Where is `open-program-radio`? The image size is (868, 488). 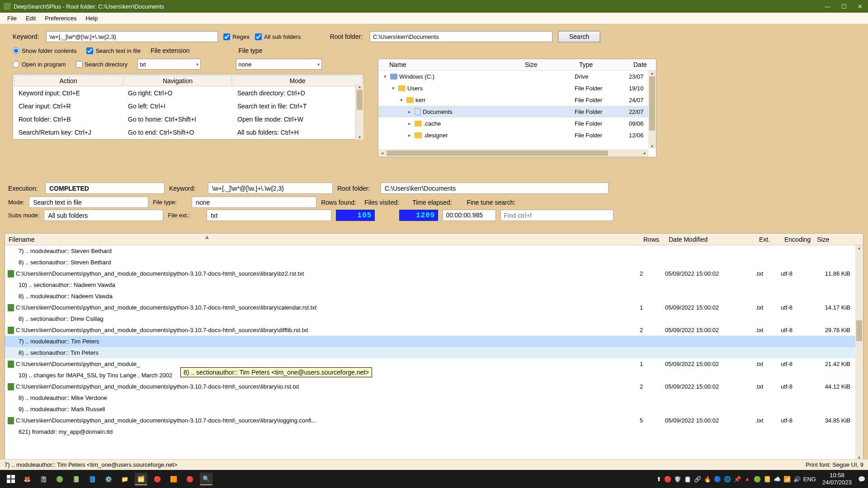 open-program-radio is located at coordinates (16, 64).